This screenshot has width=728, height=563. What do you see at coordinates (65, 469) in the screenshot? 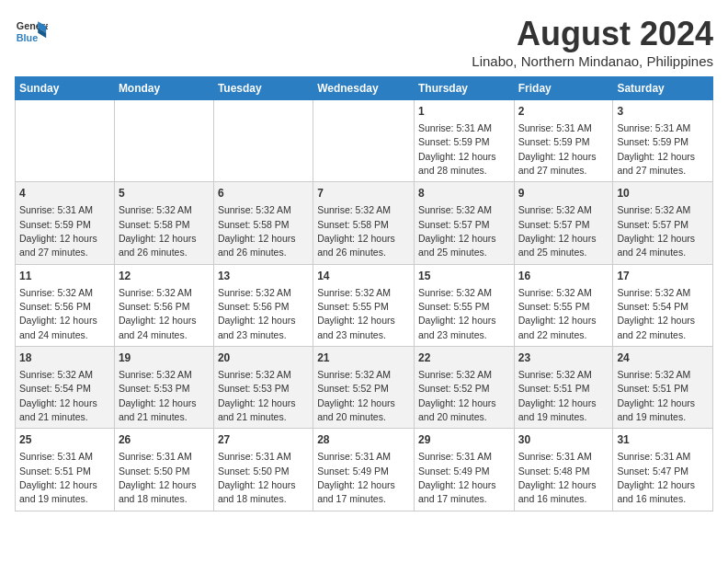
I see `day-cell: 25Sunrise: 5:31 AM Sunset: 5:51 PM Dayli…` at bounding box center [65, 469].